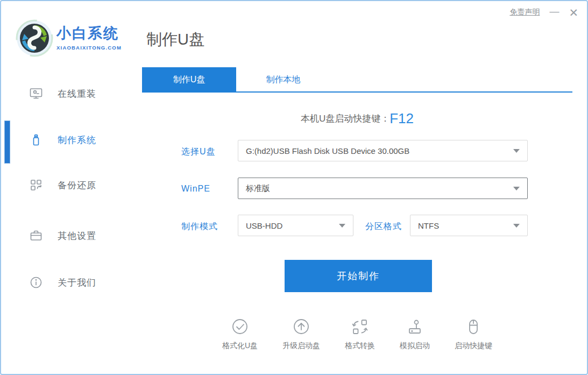 The height and width of the screenshot is (375, 588). I want to click on tool-boot-hotkey: 启动快捷键, so click(473, 334).